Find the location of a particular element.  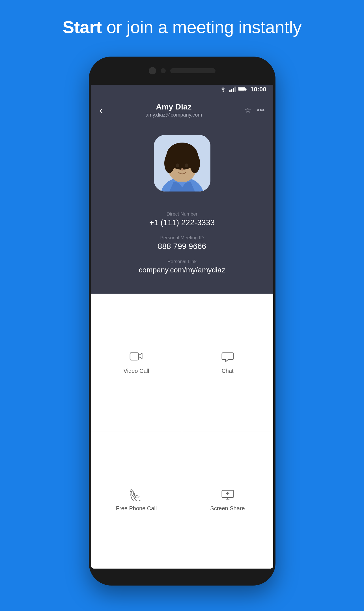

wifi-icon is located at coordinates (223, 89).